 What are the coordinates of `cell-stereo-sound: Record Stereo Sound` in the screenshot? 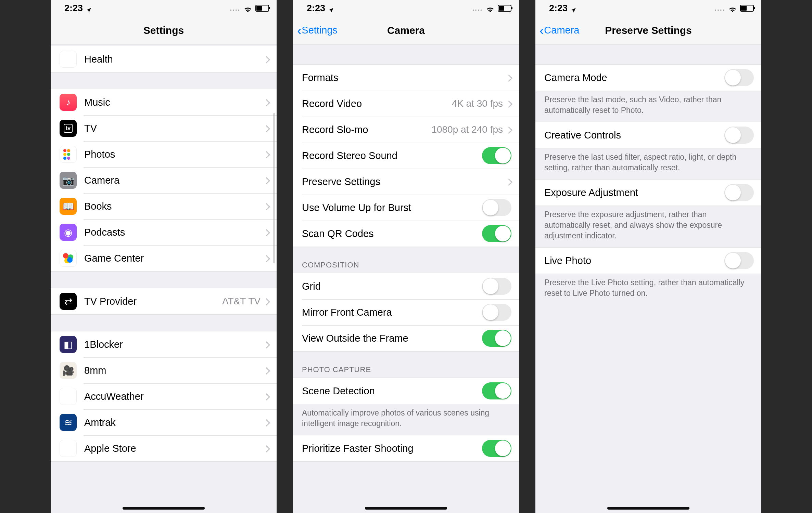 It's located at (406, 156).